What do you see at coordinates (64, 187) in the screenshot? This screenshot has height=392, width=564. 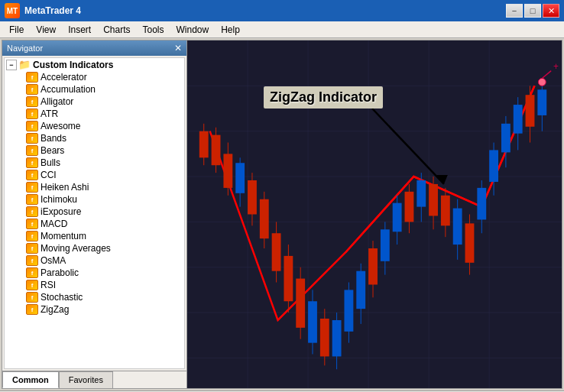 I see `indicator-label: Heiken Ashi` at bounding box center [64, 187].